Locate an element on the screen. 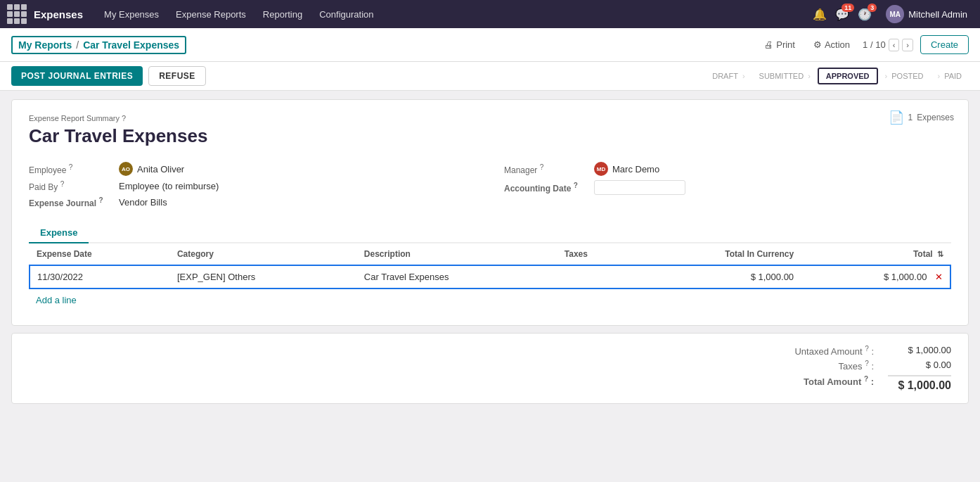  cell-total-in-currency: $ 1,000.00 is located at coordinates (717, 277).